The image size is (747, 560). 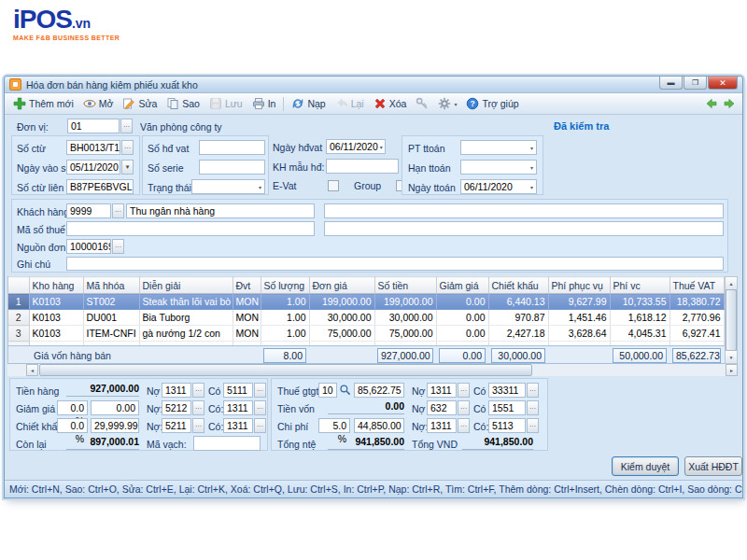 What do you see at coordinates (186, 302) in the screenshot?
I see `grid-cell: Steak thăn lõi vai bò Fuji 160gr` at bounding box center [186, 302].